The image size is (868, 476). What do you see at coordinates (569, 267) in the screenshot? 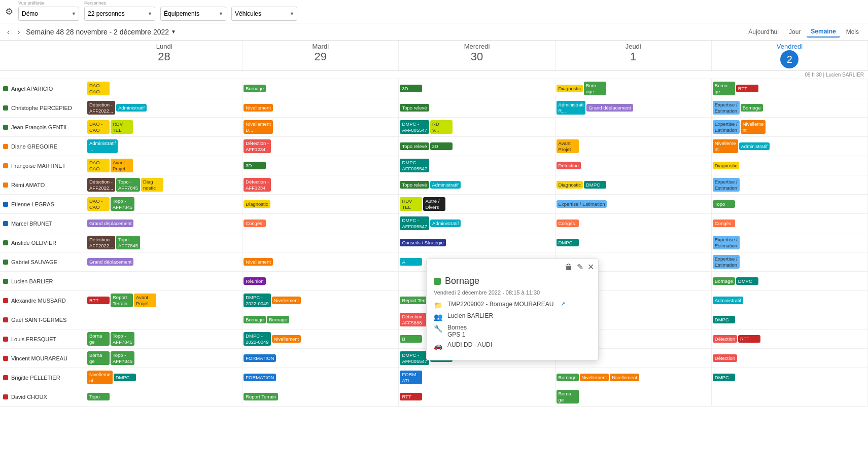
I see `popup-delete-button: 🗑` at bounding box center [569, 267].